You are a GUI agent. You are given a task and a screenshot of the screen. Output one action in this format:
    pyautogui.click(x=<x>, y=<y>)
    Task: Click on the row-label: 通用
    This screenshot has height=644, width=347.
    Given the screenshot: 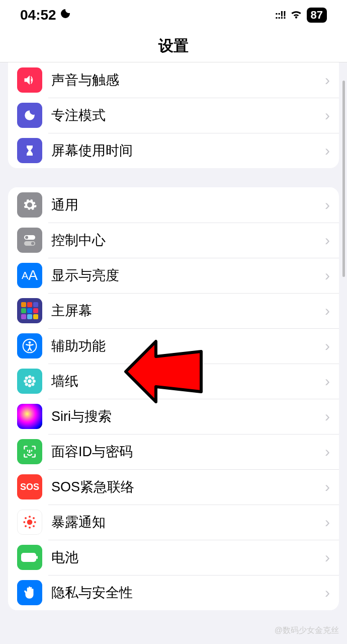 What is the action you would take?
    pyautogui.click(x=188, y=205)
    